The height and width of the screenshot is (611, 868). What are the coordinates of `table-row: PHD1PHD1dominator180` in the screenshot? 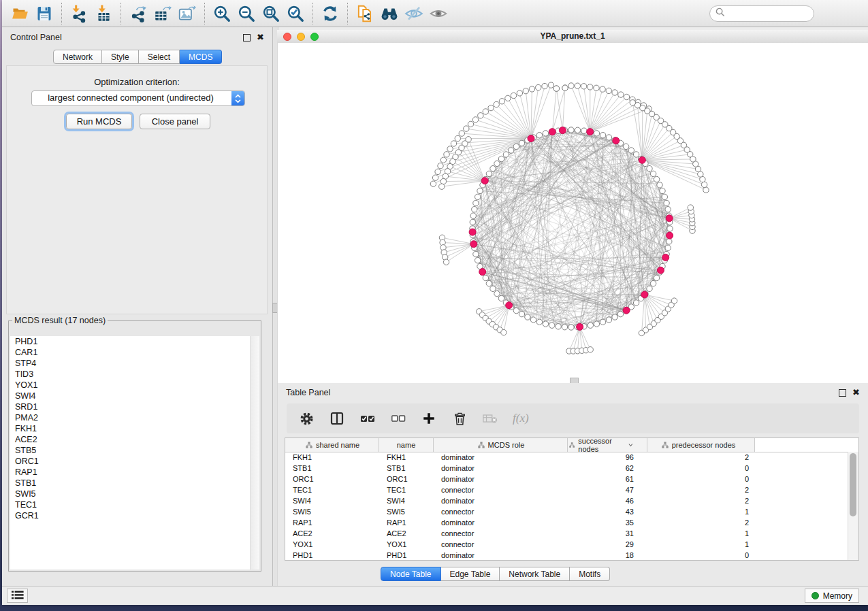 It's located at (566, 555).